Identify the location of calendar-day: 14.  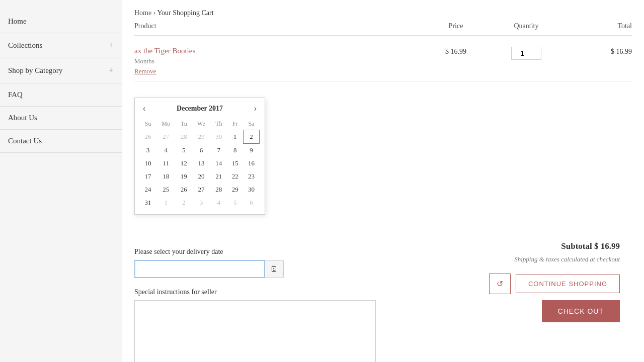
(218, 163).